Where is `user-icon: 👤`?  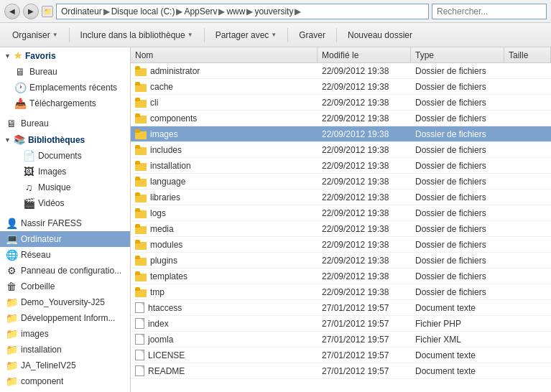 user-icon: 👤 is located at coordinates (11, 223).